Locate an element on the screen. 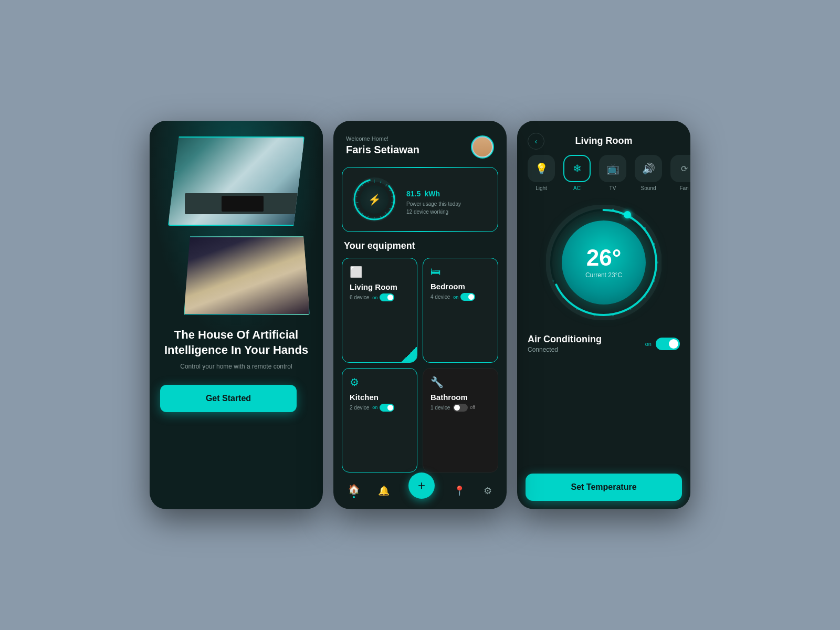 The image size is (840, 630). screen-living-room: ‹ Living Room 💡 Light ❄ AC 📺 TV 🔊 Sound is located at coordinates (604, 315).